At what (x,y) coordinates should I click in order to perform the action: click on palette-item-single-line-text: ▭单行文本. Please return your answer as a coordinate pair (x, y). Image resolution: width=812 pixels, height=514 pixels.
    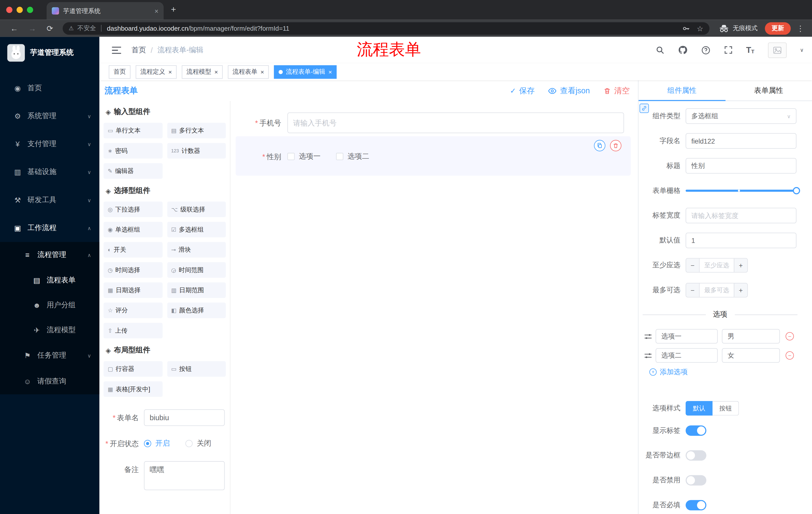
    Looking at the image, I should click on (133, 131).